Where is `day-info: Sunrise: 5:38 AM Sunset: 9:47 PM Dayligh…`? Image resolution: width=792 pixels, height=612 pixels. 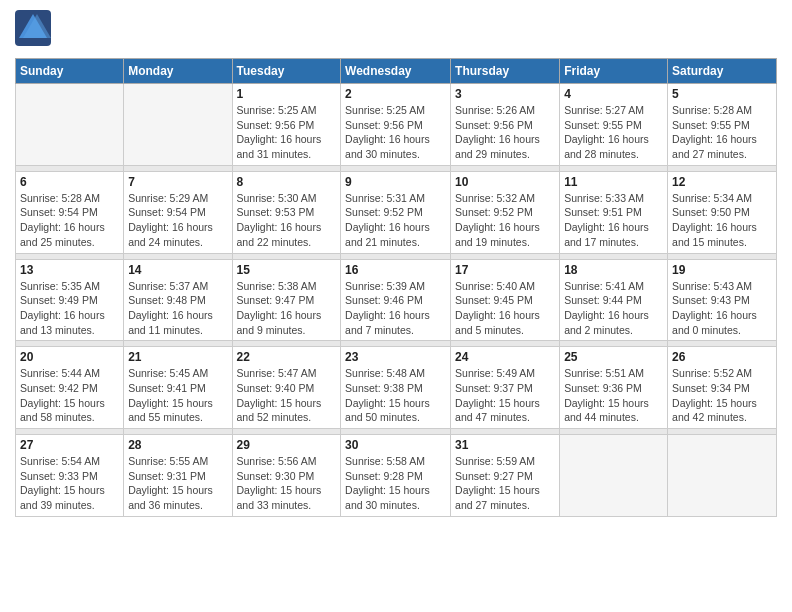
day-info: Sunrise: 5:38 AM Sunset: 9:47 PM Dayligh… is located at coordinates (287, 308).